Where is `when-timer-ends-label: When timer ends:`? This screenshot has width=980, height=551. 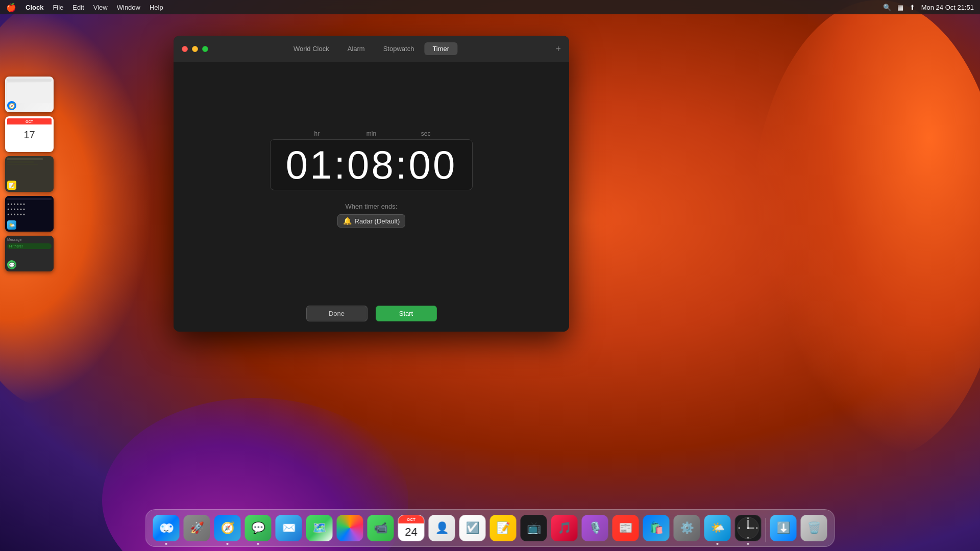
when-timer-ends-label: When timer ends: is located at coordinates (372, 206).